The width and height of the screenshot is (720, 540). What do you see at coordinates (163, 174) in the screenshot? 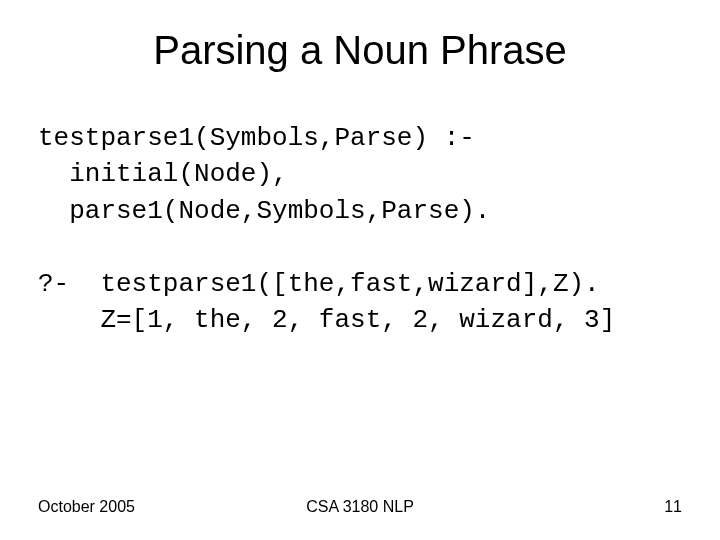
I see `code-line-2: initial(Node),` at bounding box center [163, 174].